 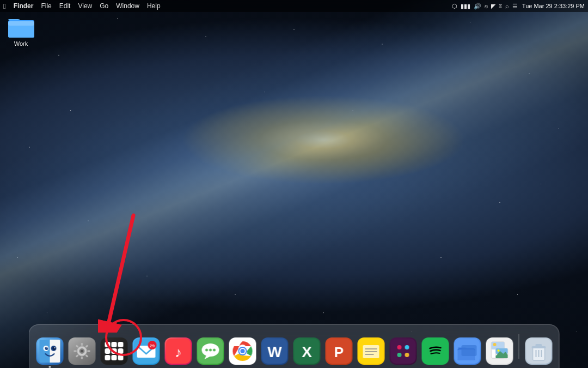 I want to click on finder-icon, so click(x=50, y=351).